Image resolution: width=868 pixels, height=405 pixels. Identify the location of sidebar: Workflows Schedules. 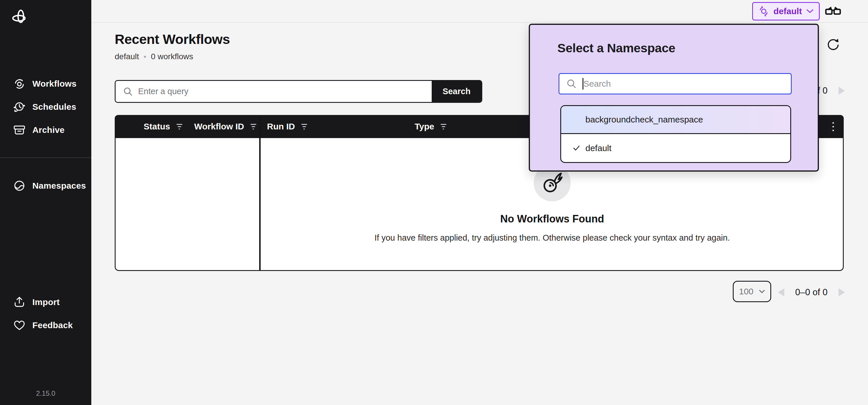
(46, 202).